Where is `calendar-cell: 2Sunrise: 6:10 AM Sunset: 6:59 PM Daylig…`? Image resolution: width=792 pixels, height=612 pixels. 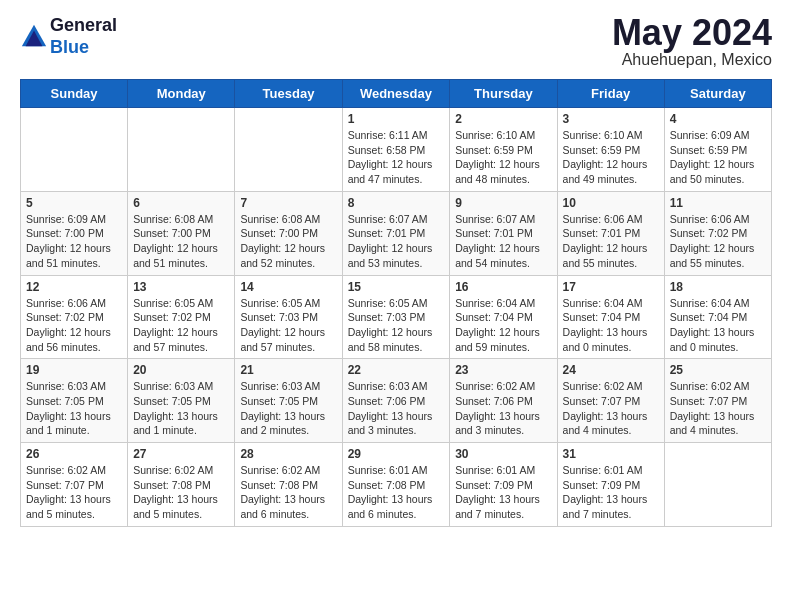
calendar-cell: 2Sunrise: 6:10 AM Sunset: 6:59 PM Daylig… is located at coordinates (504, 150).